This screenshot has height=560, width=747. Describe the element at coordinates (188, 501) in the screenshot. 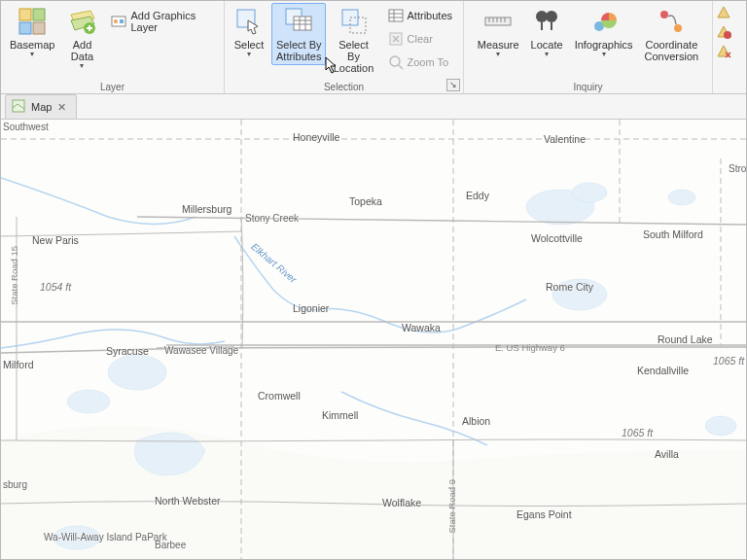

I see `label-northwebster: North Webster` at that location.